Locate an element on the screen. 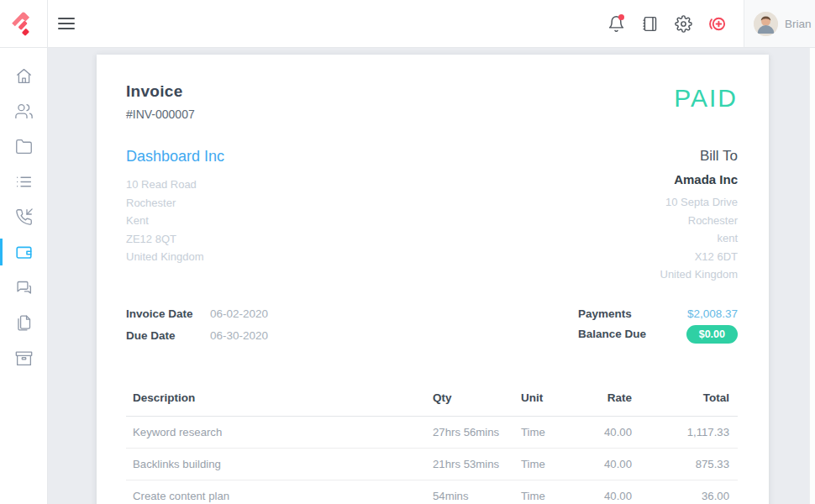  due-date-label: Due Date is located at coordinates (168, 336).